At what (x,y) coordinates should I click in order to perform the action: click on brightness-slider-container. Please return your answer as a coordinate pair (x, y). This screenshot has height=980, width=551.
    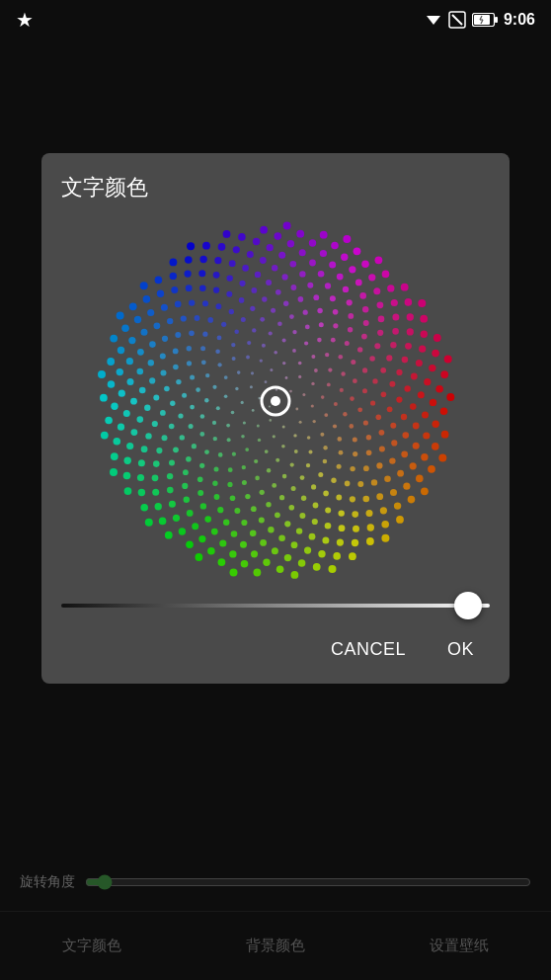
    Looking at the image, I should click on (276, 606).